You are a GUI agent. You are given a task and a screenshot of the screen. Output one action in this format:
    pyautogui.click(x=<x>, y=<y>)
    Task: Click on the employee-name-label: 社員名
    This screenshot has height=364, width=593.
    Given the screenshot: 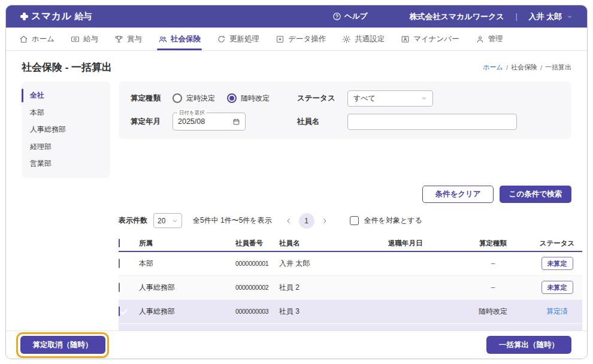 What is the action you would take?
    pyautogui.click(x=322, y=122)
    